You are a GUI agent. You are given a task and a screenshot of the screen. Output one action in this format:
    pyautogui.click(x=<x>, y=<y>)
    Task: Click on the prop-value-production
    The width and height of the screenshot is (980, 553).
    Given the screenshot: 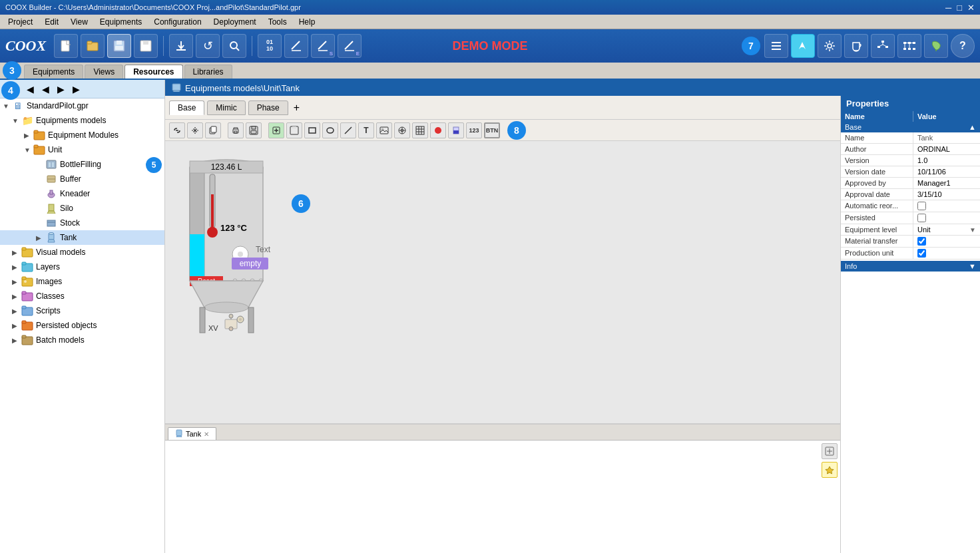 What is the action you would take?
    pyautogui.click(x=947, y=253)
    